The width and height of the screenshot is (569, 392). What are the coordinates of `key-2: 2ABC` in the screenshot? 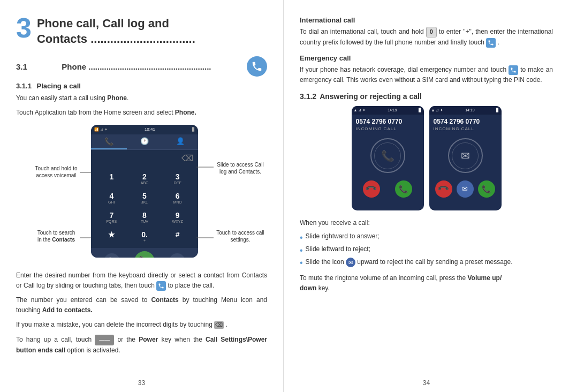 It's located at (145, 179).